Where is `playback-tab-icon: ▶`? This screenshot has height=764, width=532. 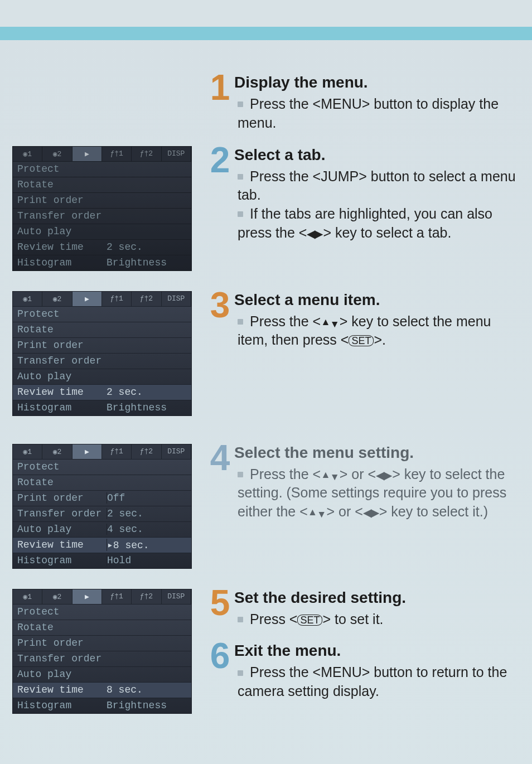 playback-tab-icon: ▶ is located at coordinates (87, 154).